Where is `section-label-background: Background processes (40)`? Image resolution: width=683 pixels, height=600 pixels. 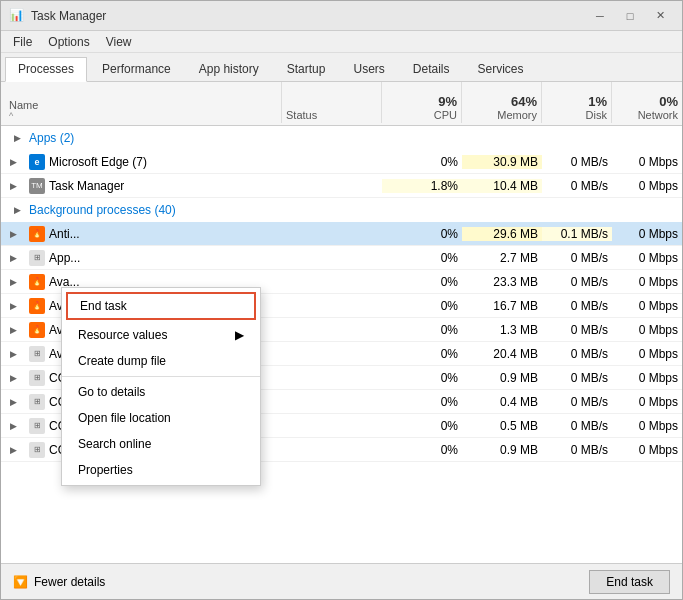 section-label-background: Background processes (40) is located at coordinates (102, 210).